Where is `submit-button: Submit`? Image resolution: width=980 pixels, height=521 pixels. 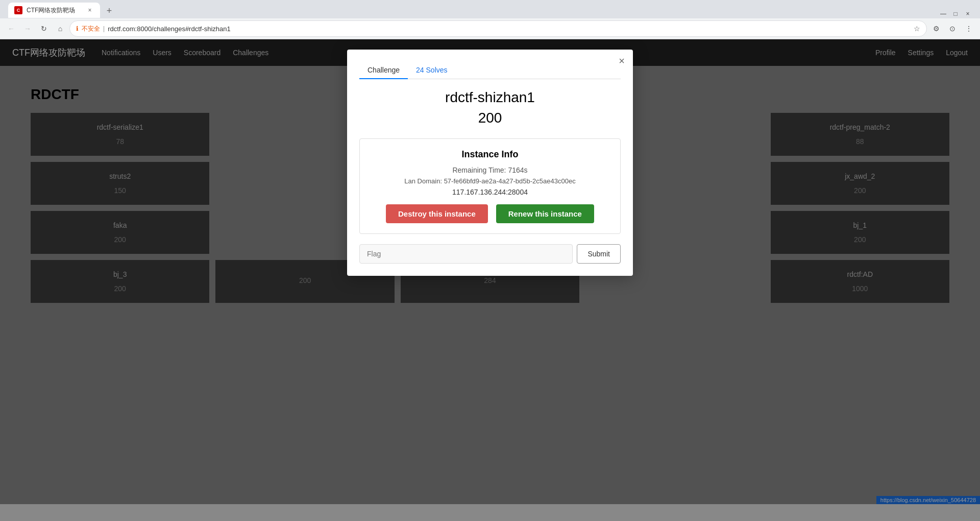 submit-button: Submit is located at coordinates (599, 254).